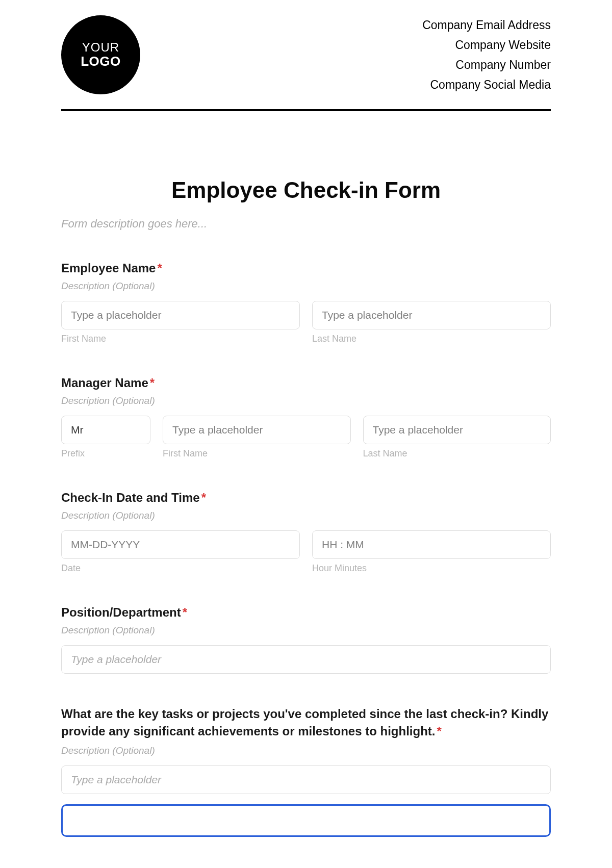 The height and width of the screenshot is (868, 612). What do you see at coordinates (306, 498) in the screenshot?
I see `checkin-datetime-label: Check-In Date and Time*` at bounding box center [306, 498].